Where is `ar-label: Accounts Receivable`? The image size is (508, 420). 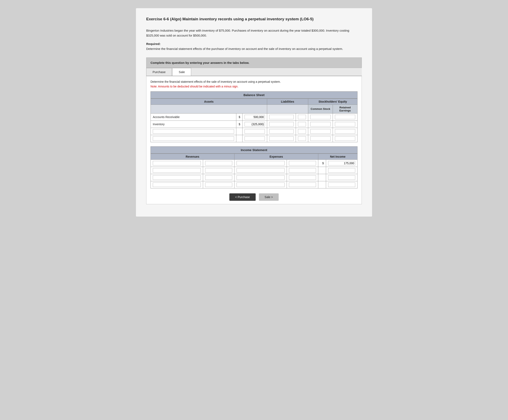
ar-label: Accounts Receivable is located at coordinates (194, 117).